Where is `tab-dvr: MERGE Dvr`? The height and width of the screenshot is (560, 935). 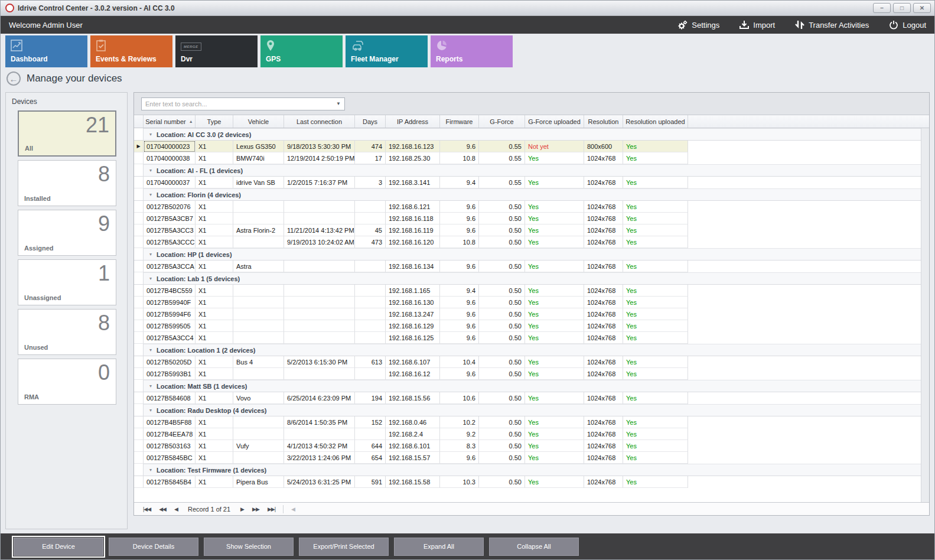
tab-dvr: MERGE Dvr is located at coordinates (216, 51).